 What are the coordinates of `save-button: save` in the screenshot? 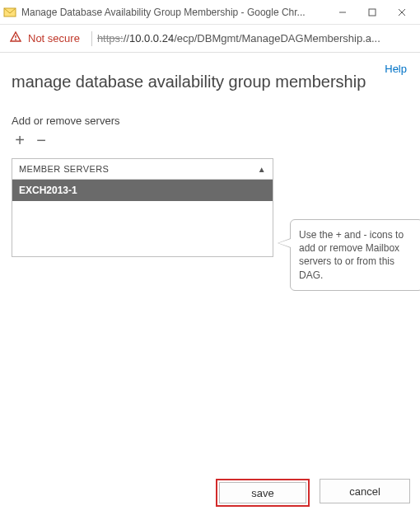 It's located at (263, 493).